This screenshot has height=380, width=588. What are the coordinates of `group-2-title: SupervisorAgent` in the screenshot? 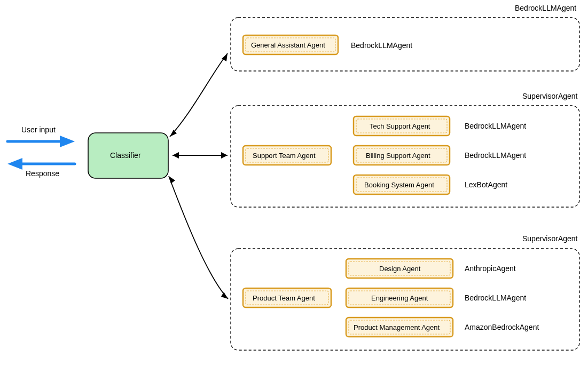 It's located at (550, 96).